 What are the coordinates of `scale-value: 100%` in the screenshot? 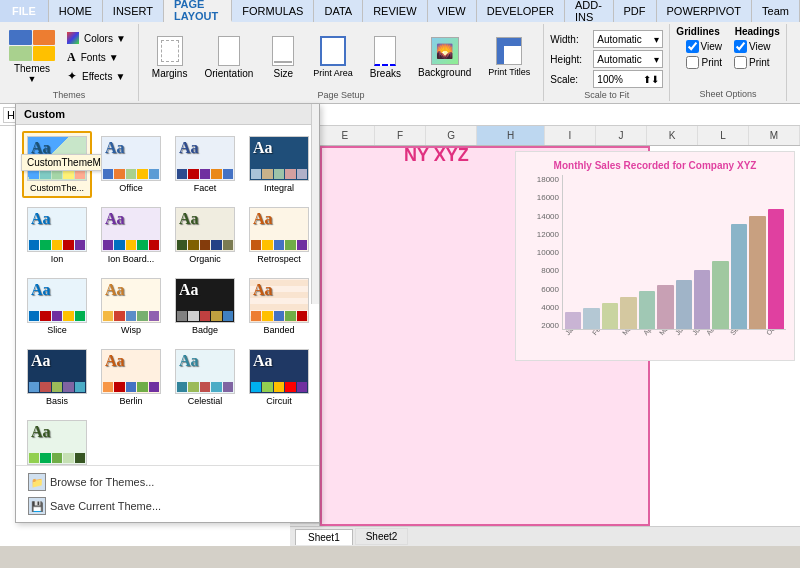 It's located at (610, 80).